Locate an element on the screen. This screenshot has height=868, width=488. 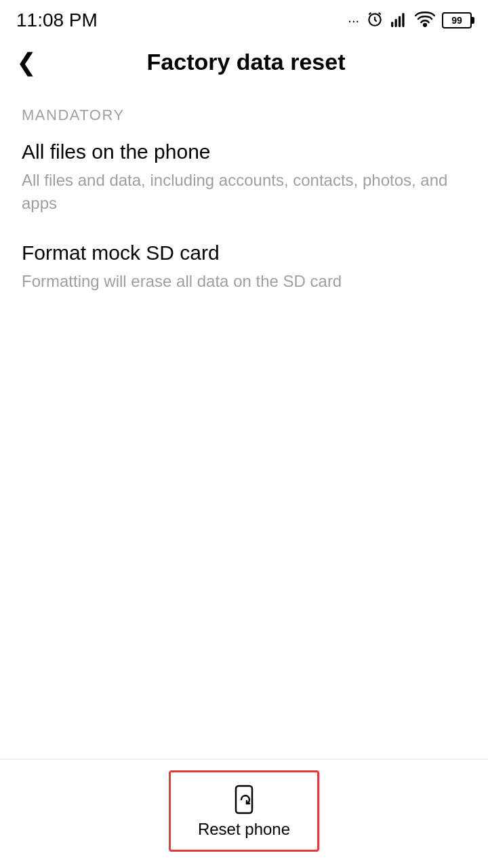
bottom-bar: Reset phone is located at coordinates (244, 814).